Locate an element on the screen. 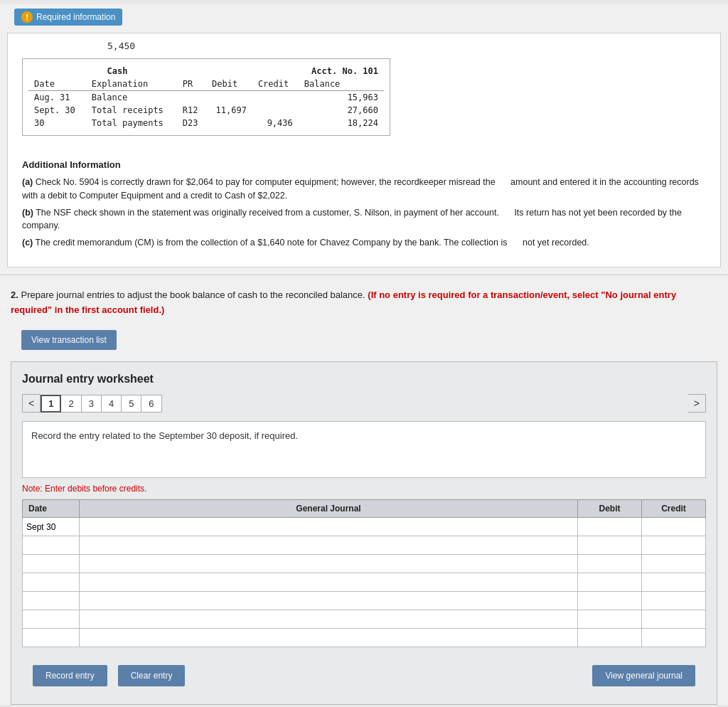 The height and width of the screenshot is (707, 728). row2-date-cell is located at coordinates (51, 564).